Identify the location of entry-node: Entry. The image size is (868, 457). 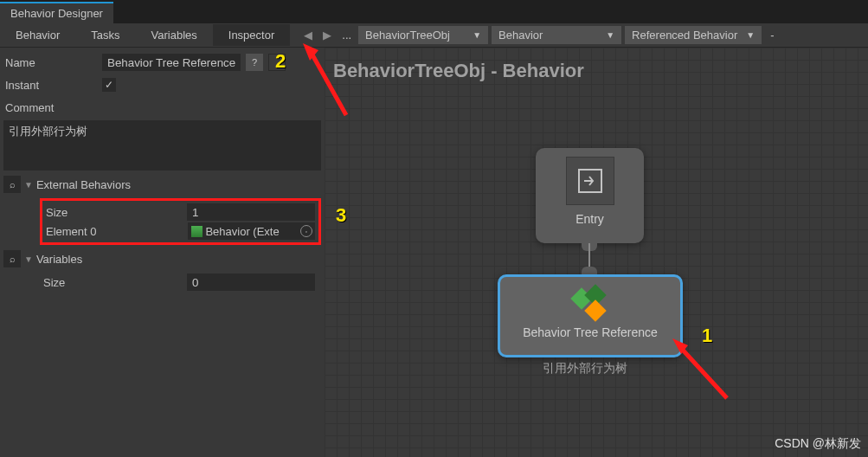
(590, 196).